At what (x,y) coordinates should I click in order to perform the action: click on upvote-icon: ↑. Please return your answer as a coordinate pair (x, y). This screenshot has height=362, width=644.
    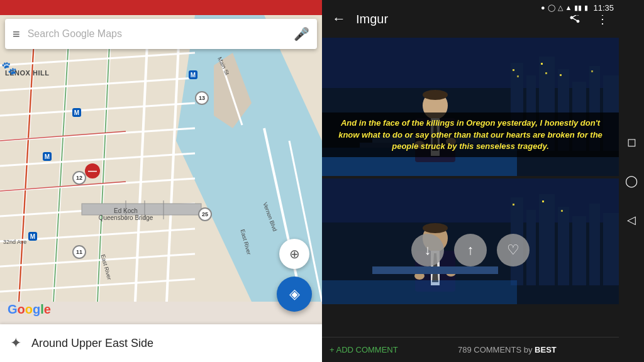
    Looking at the image, I should click on (470, 250).